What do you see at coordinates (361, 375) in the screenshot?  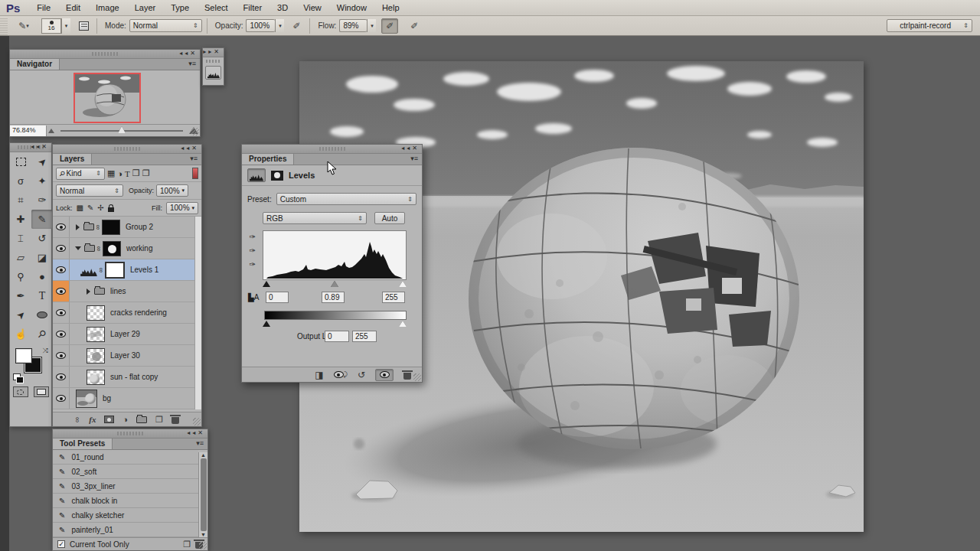 I see `reset-adjustment-icon: ↺` at bounding box center [361, 375].